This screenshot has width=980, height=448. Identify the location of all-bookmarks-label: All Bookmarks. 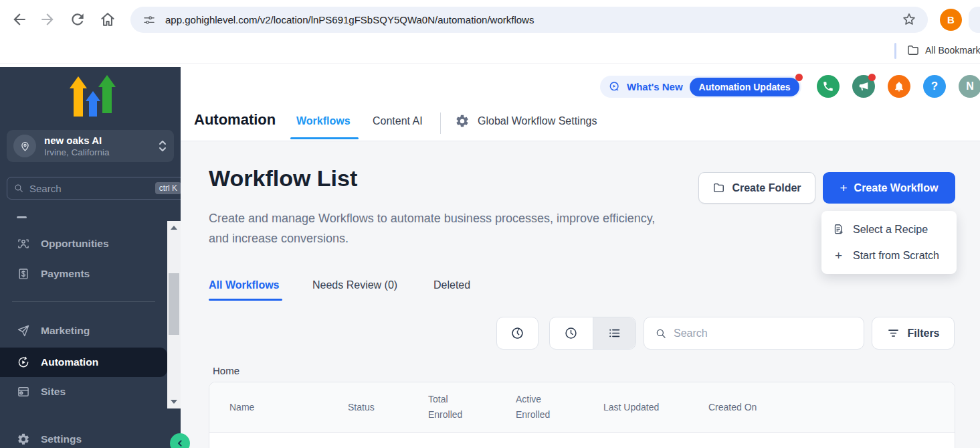
(953, 50).